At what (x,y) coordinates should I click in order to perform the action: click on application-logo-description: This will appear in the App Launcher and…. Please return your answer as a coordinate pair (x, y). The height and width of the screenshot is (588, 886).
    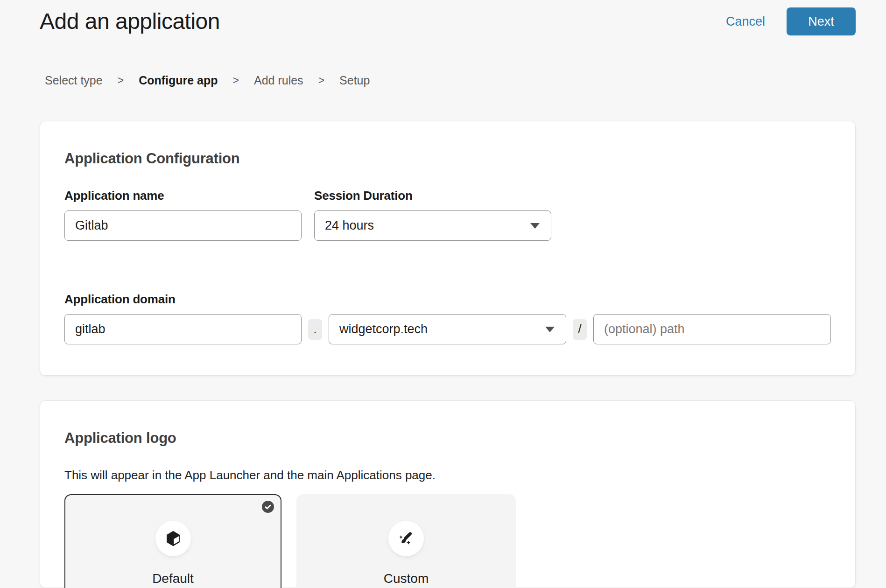
    Looking at the image, I should click on (448, 475).